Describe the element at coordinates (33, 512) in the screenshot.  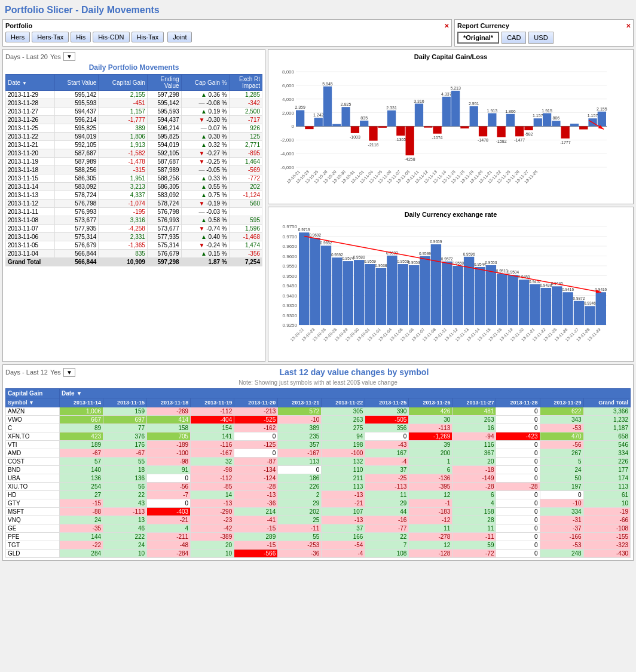
I see `cell-symbol: MSFT` at that location.